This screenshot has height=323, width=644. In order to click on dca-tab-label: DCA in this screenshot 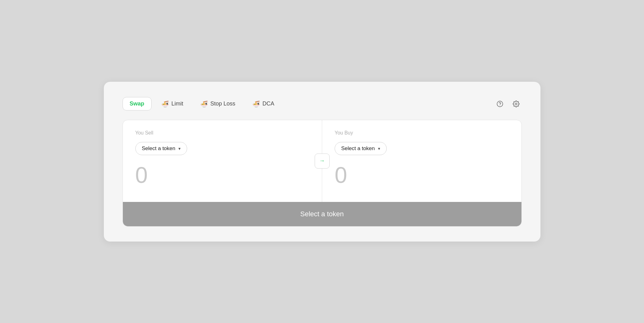, I will do `click(269, 104)`.